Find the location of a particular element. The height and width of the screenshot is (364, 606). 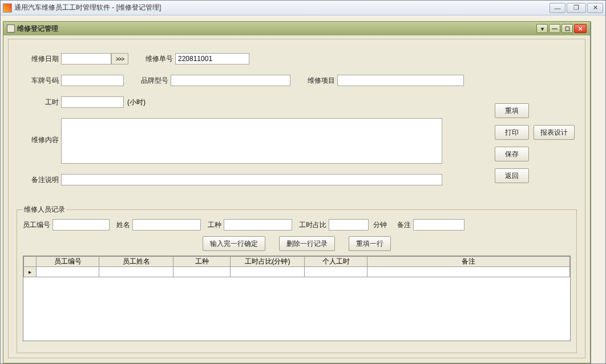

col-emp-name: 员工姓名 is located at coordinates (136, 262).